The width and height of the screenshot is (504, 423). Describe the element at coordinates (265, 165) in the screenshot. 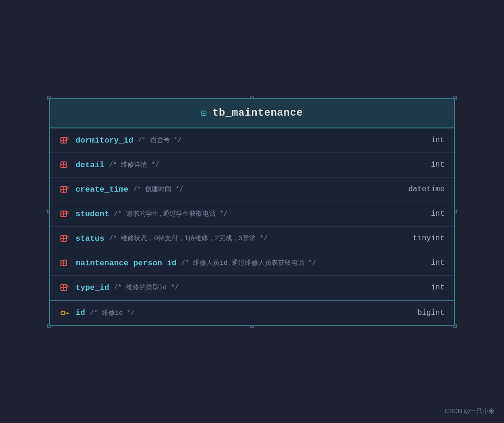

I see `field-comment-detail: /* 维修详情 */` at that location.